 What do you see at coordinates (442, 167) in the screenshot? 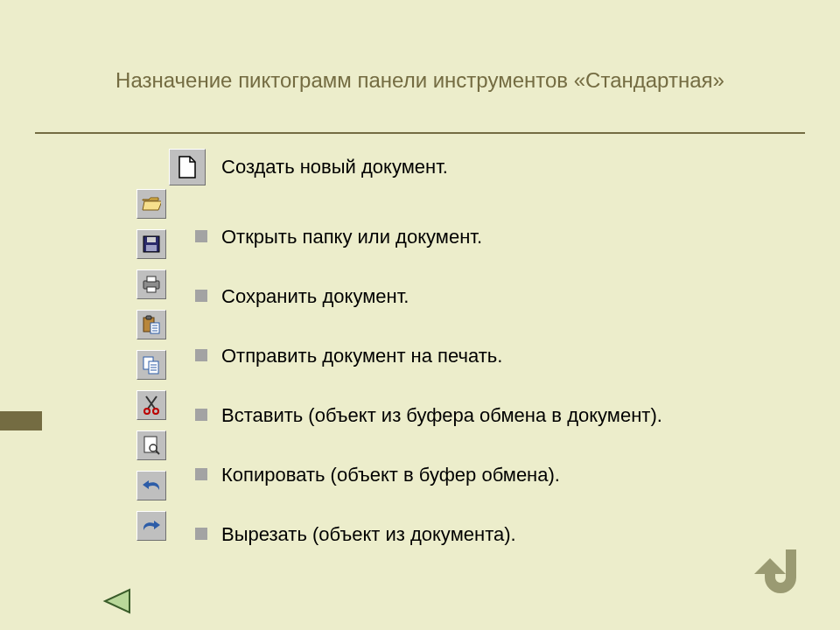
I see `list-item-label: Создать новый документ.` at bounding box center [442, 167].